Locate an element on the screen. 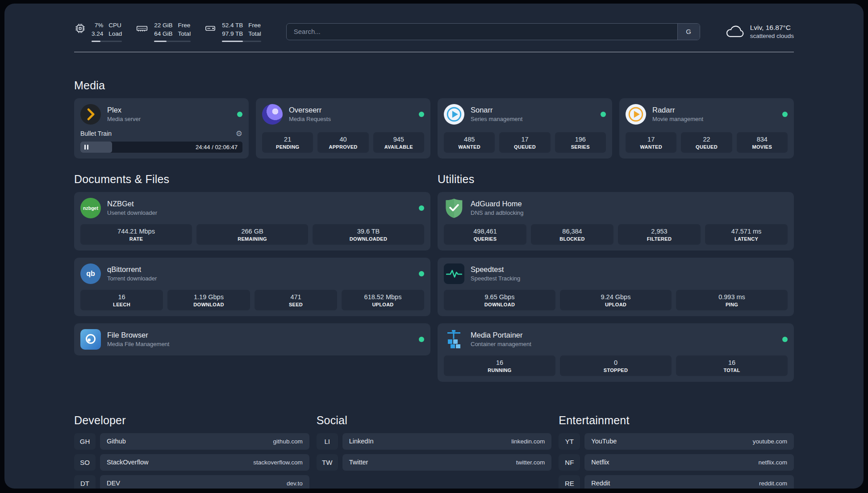 The height and width of the screenshot is (493, 868). memory-free-label: Free is located at coordinates (185, 26).